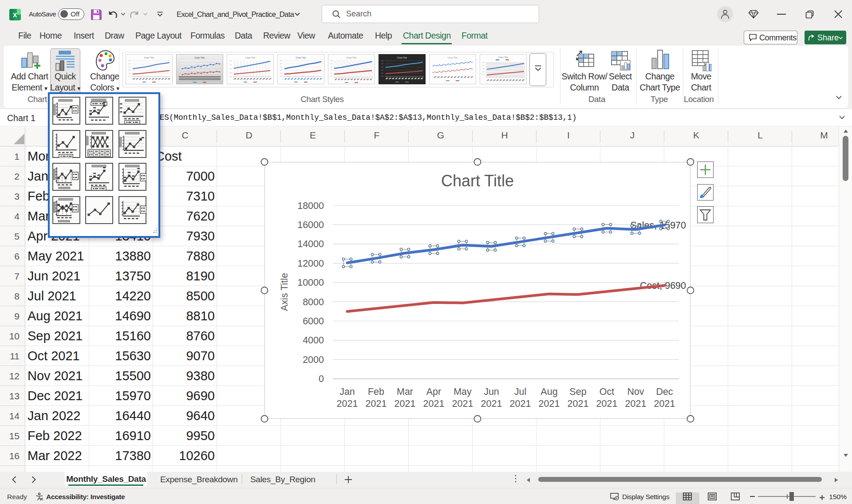 Image resolution: width=852 pixels, height=504 pixels. Describe the element at coordinates (313, 360) in the screenshot. I see `svg-text: 2000` at that location.